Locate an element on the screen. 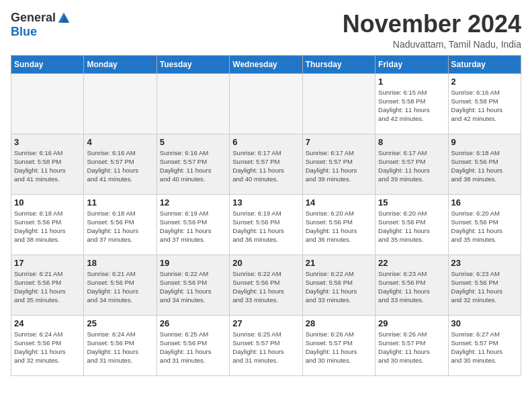  calendar-cell: 6Sunrise: 6:17 AM Sunset: 5:57 PM Daylig… is located at coordinates (266, 164).